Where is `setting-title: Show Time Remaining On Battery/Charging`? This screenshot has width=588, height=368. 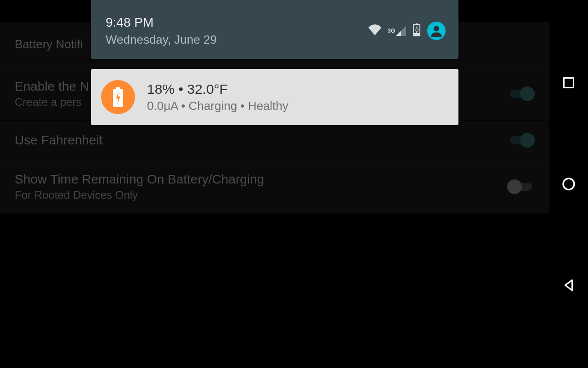 setting-title: Show Time Remaining On Battery/Charging is located at coordinates (140, 179).